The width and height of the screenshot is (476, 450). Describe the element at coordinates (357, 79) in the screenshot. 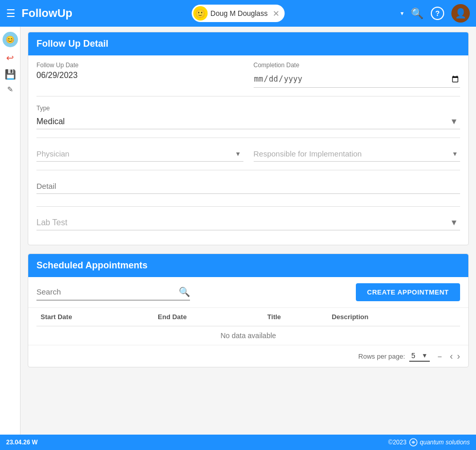

I see `completion-date-input` at that location.